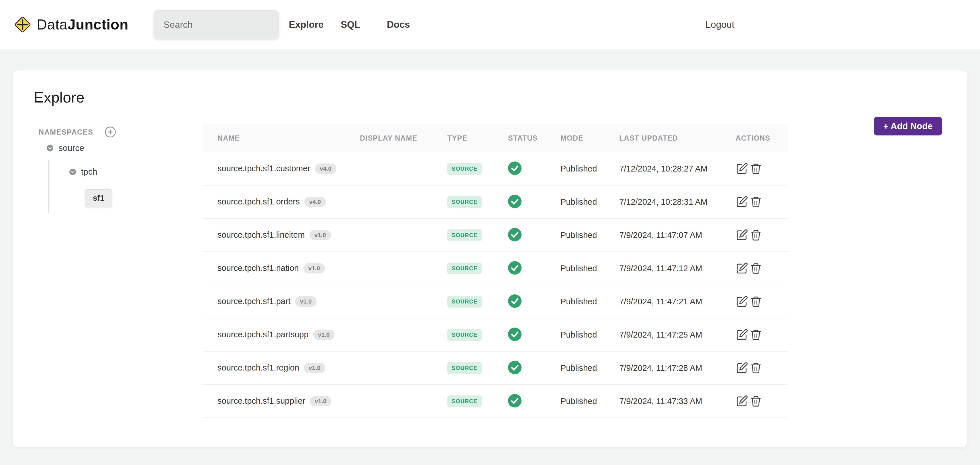 The height and width of the screenshot is (465, 980). I want to click on node-name-link: source.tpch.sf1.customer, so click(264, 168).